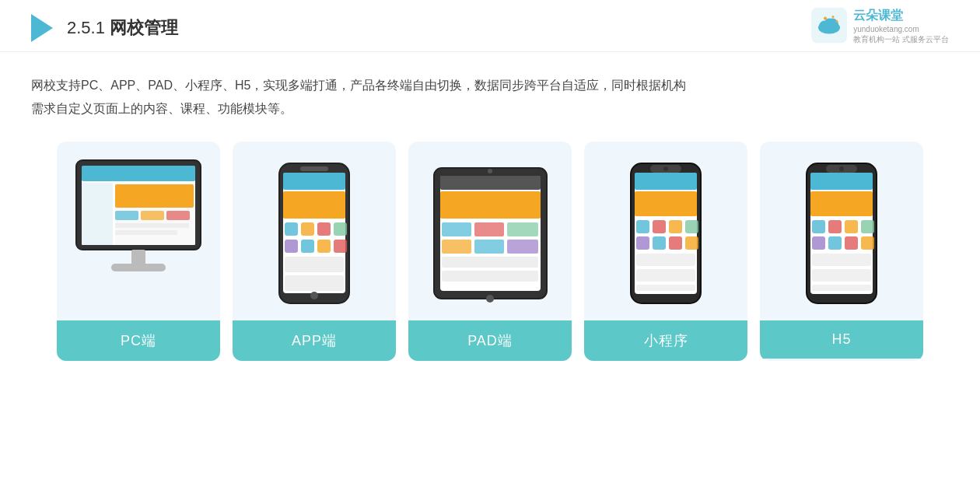 The height and width of the screenshot is (490, 980). I want to click on card-pad-image, so click(490, 231).